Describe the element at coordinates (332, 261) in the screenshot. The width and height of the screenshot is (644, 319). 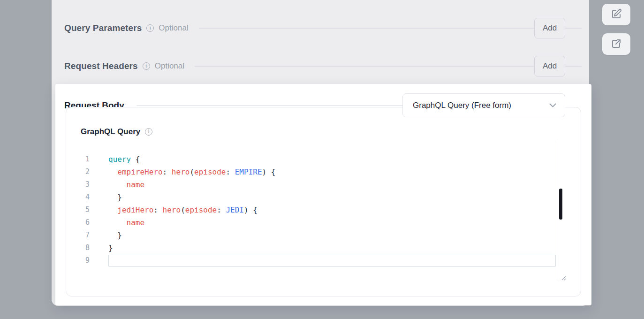
I see `line-content` at that location.